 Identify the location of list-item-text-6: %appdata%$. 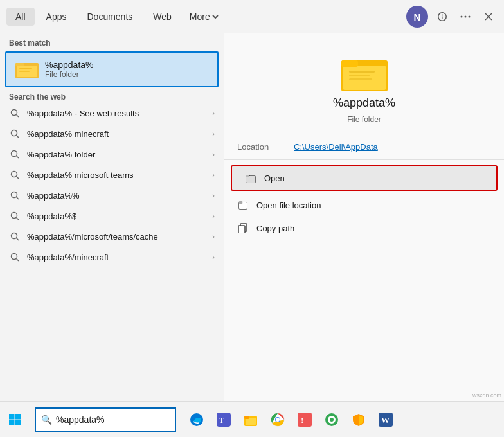
(120, 216).